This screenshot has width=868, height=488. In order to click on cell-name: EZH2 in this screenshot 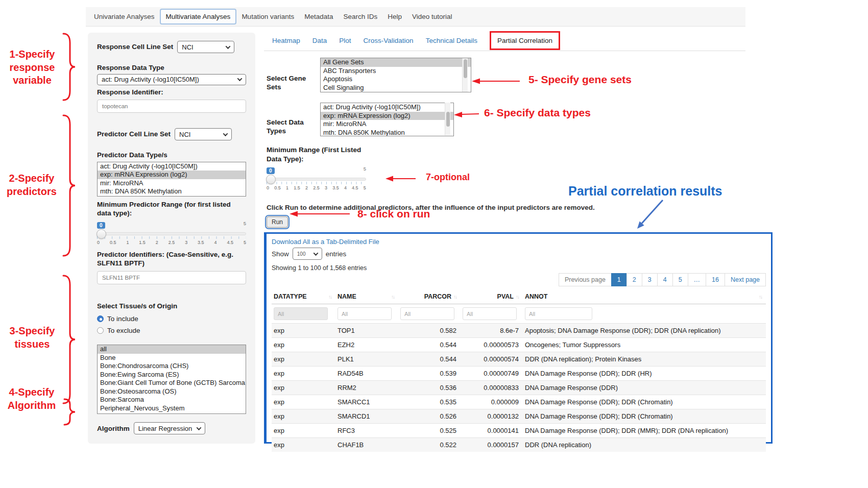, I will do `click(367, 345)`.